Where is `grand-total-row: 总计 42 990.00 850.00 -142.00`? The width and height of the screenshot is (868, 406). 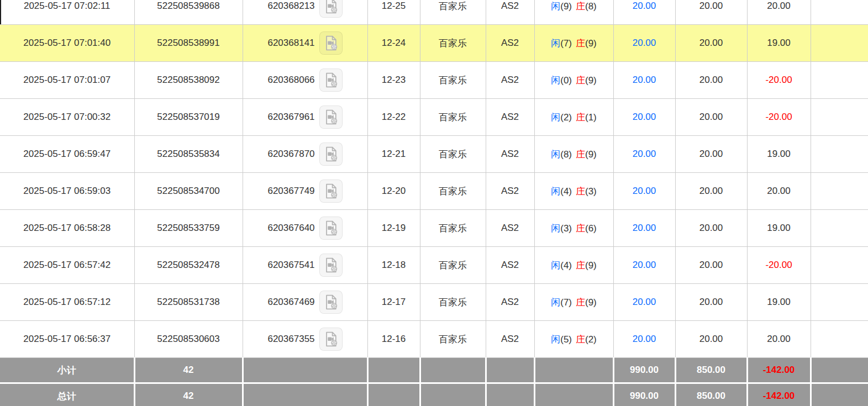 grand-total-row: 总计 42 990.00 850.00 -142.00 is located at coordinates (434, 394).